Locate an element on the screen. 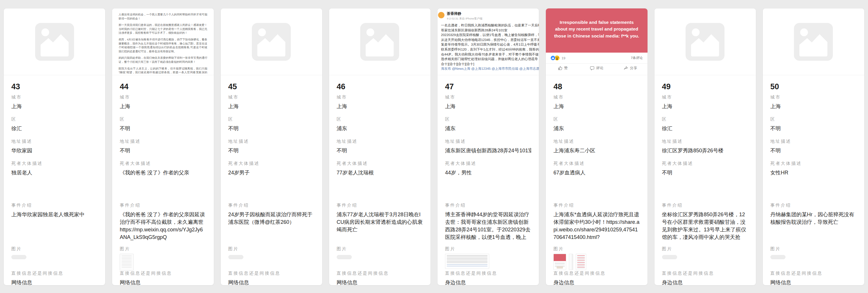 The height and width of the screenshot is (293, 868). record-card: 49 城市 上海 区 徐汇 地址描述 徐汇区罗秀路850弄26号楼 死者大体描述… is located at coordinates (705, 147).